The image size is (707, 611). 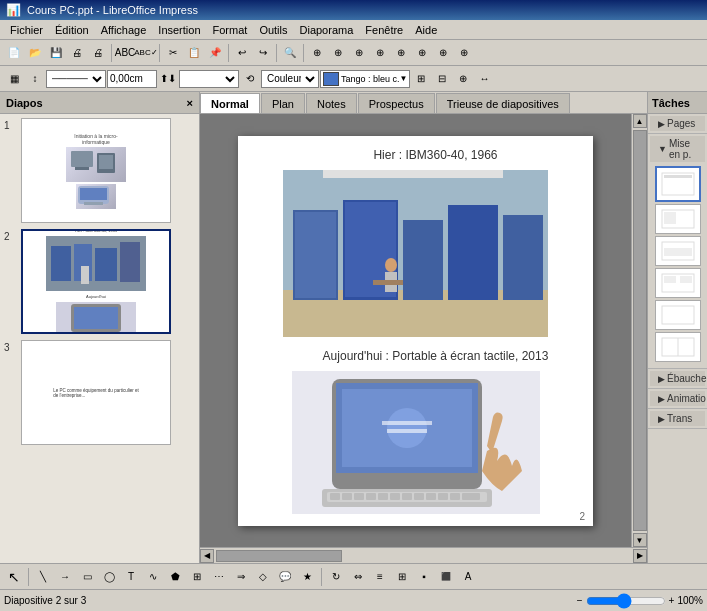 What do you see at coordinates (503, 103) in the screenshot?
I see `tab-trieuse: Trieuse de diapositives` at bounding box center [503, 103].